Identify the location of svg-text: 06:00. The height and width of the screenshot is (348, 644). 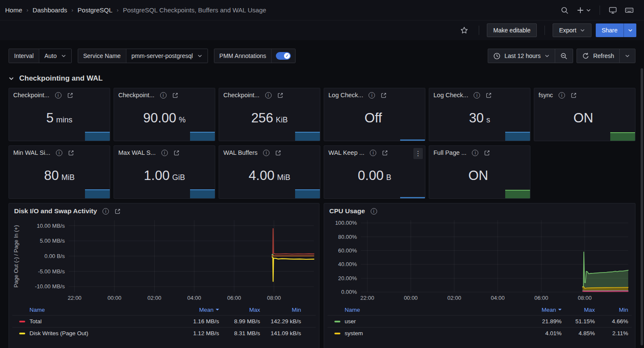
(541, 298).